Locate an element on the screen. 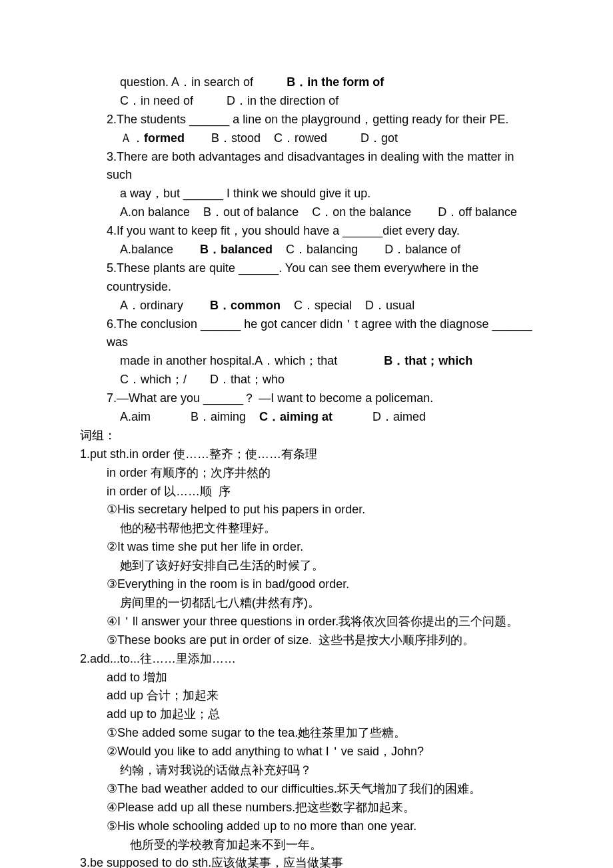 This screenshot has height=868, width=613. s1-c2: 他的秘书帮他把文件整理好。 is located at coordinates (306, 529).